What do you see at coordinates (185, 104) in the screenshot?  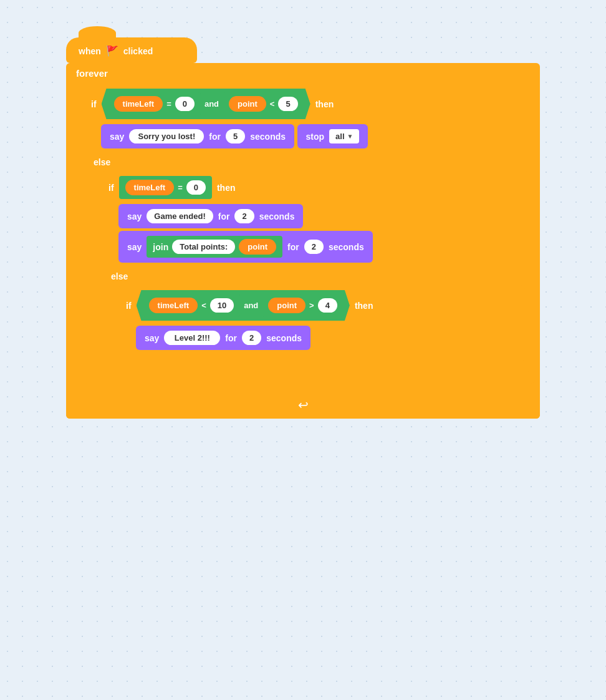 I see `if1-val1: 0` at bounding box center [185, 104].